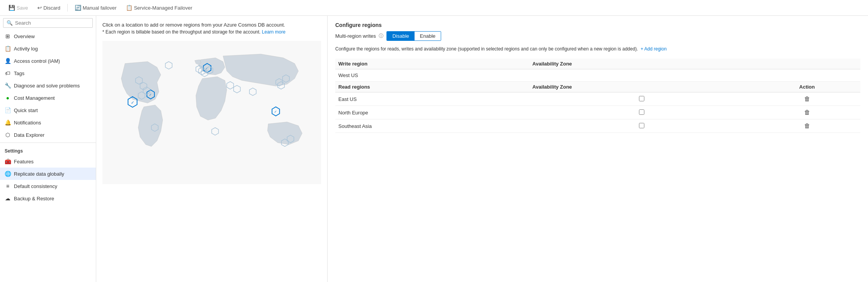  I want to click on sidebar-item-replicate: 🌐 Replicate data globally, so click(48, 174).